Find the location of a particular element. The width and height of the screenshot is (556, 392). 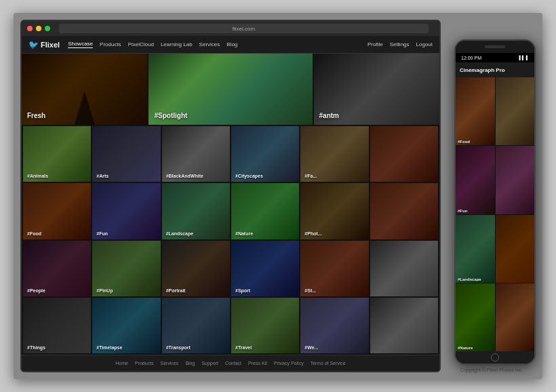

nav-pixelcloud: PixelCloud is located at coordinates (141, 45).